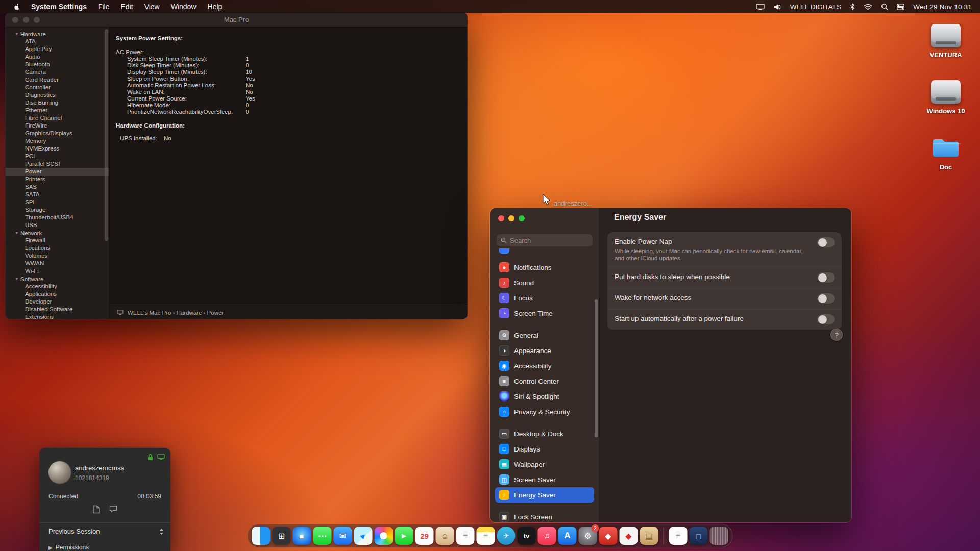  What do you see at coordinates (588, 536) in the screenshot?
I see `system-settings-dock-icon: ⚙ 2` at bounding box center [588, 536].